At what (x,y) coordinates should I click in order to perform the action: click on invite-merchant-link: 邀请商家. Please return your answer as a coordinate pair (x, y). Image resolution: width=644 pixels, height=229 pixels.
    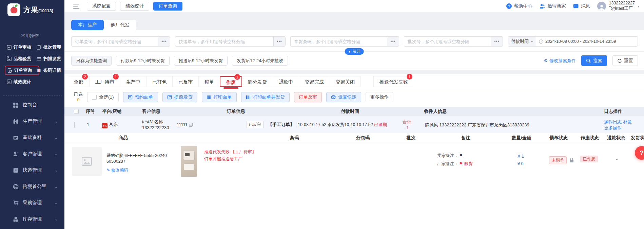
    Looking at the image, I should click on (553, 6).